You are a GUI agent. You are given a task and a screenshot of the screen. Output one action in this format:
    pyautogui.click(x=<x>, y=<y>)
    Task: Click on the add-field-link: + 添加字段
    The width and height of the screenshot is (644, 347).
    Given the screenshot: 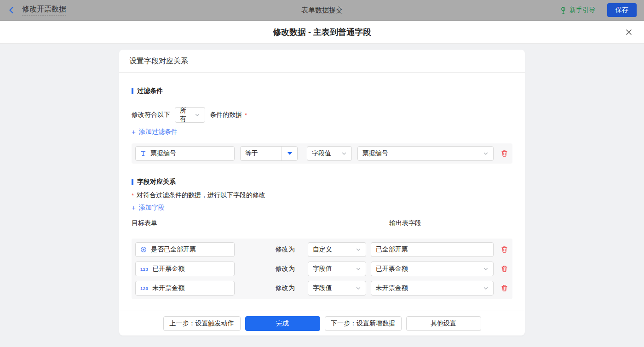 What is the action you would take?
    pyautogui.click(x=148, y=208)
    